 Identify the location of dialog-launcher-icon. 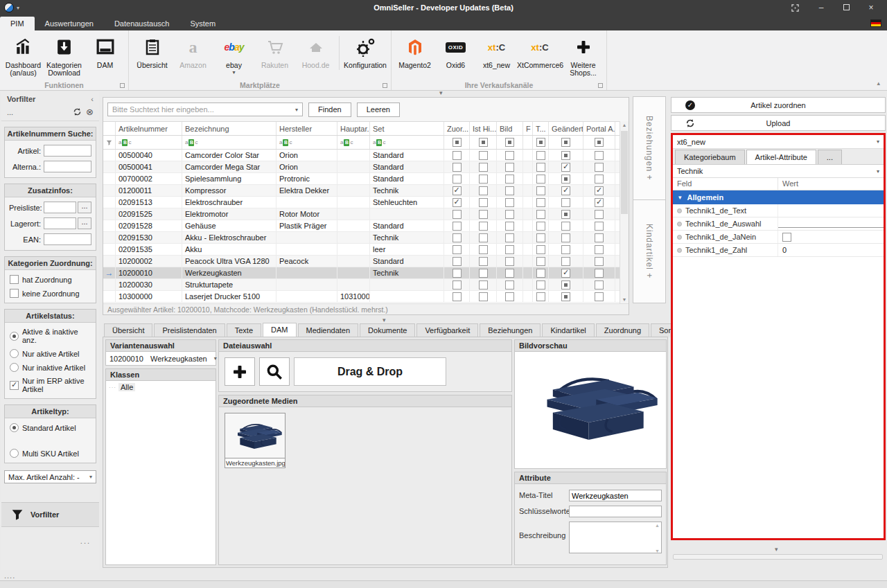
(122, 86).